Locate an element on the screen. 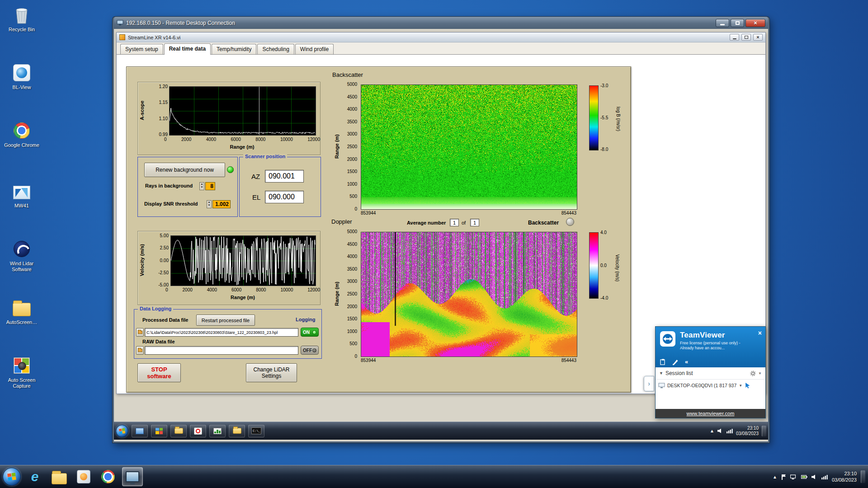  backscatter-toggle is located at coordinates (570, 222).